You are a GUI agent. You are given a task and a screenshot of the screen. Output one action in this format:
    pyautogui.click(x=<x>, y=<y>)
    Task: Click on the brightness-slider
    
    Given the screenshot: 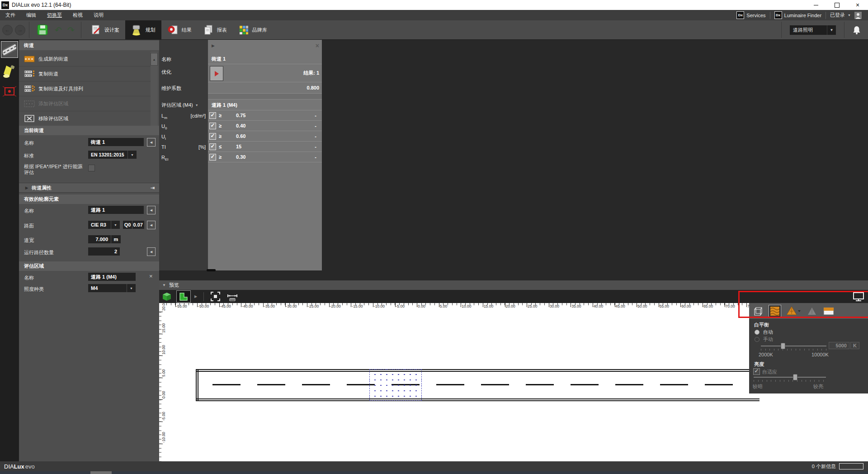 What is the action you would take?
    pyautogui.click(x=790, y=377)
    